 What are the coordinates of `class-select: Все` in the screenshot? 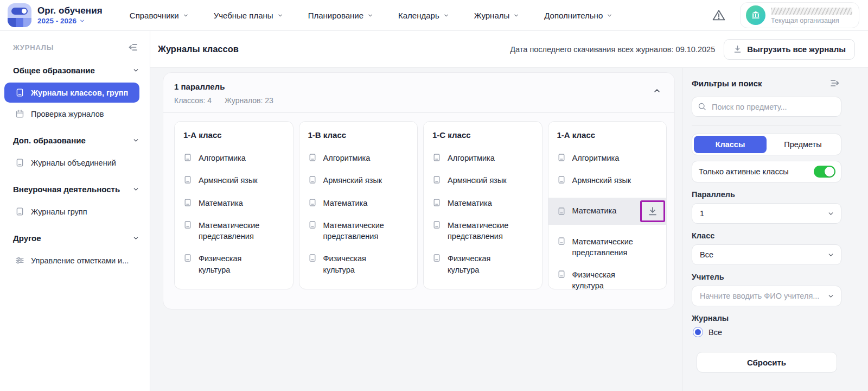 It's located at (767, 255).